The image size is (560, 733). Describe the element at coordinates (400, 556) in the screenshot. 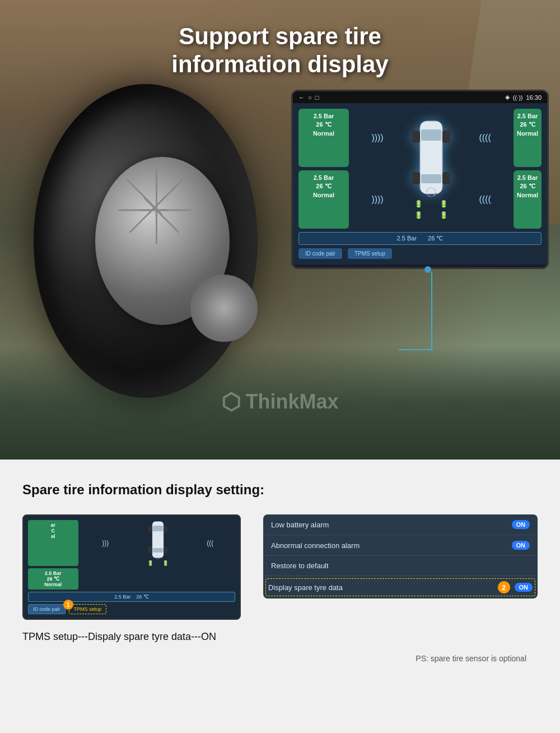

I see `settings-area: Low battery alarm ON Abnormal connection…` at that location.